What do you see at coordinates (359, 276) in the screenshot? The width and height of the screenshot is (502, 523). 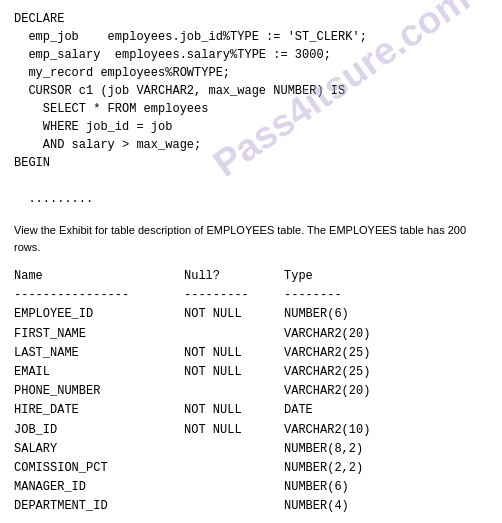 I see `col-header-type: Type` at bounding box center [359, 276].